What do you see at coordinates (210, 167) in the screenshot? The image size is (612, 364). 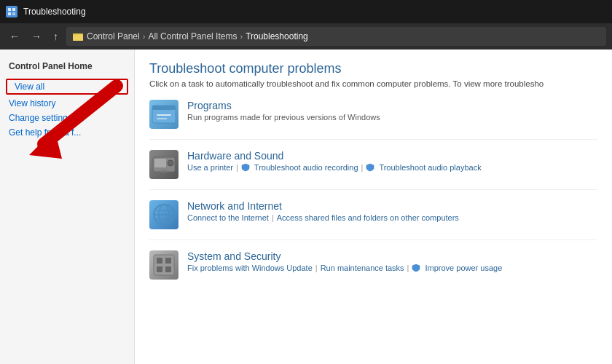 I see `use-printer-link: Use a printer` at bounding box center [210, 167].